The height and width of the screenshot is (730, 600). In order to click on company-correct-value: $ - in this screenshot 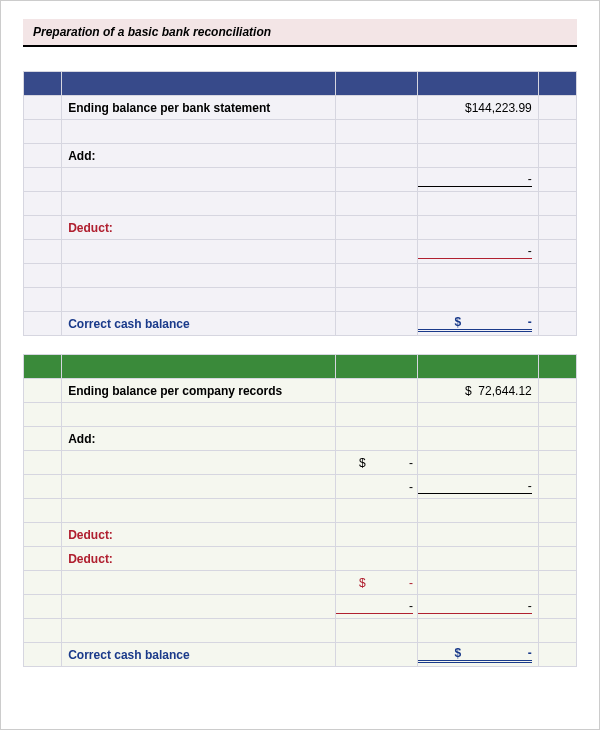, I will do `click(475, 654)`.